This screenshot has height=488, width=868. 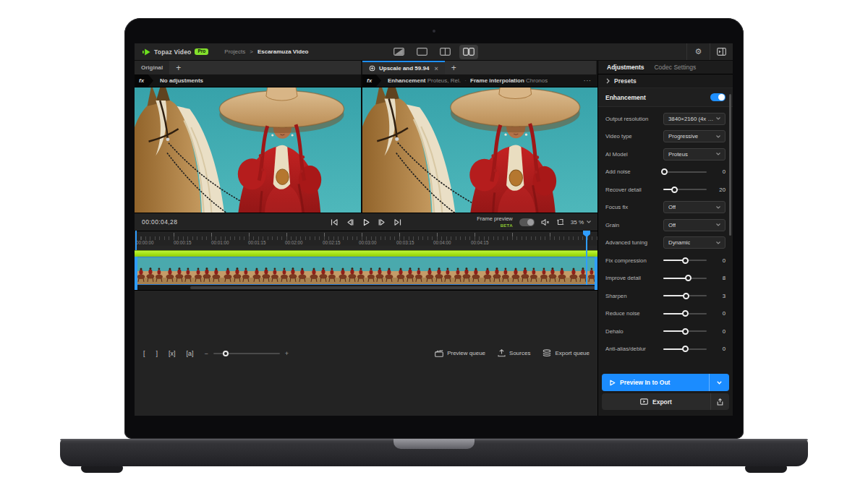 What do you see at coordinates (398, 223) in the screenshot?
I see `skip-to-end-button` at bounding box center [398, 223].